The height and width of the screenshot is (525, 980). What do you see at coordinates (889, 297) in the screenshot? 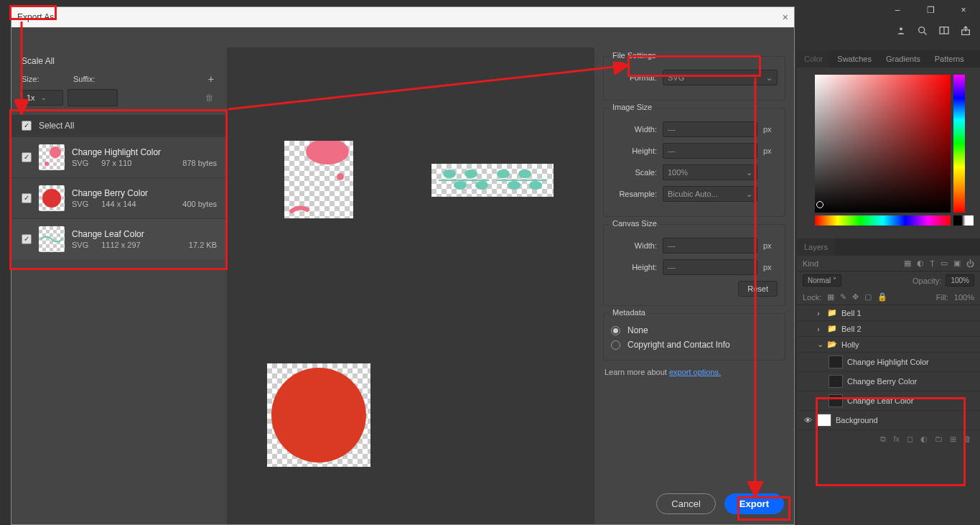
I see `layer-lock-row: Lock: ▦ ✎ ✥ ▢ 🔒 Fill: 100%` at bounding box center [889, 297].